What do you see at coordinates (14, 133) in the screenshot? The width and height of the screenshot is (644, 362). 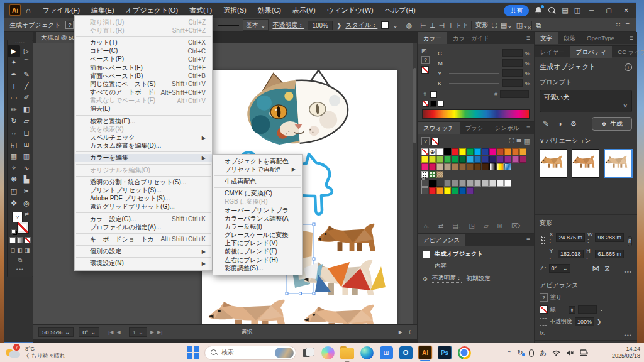 I see `tool-button: ↔` at bounding box center [14, 133].